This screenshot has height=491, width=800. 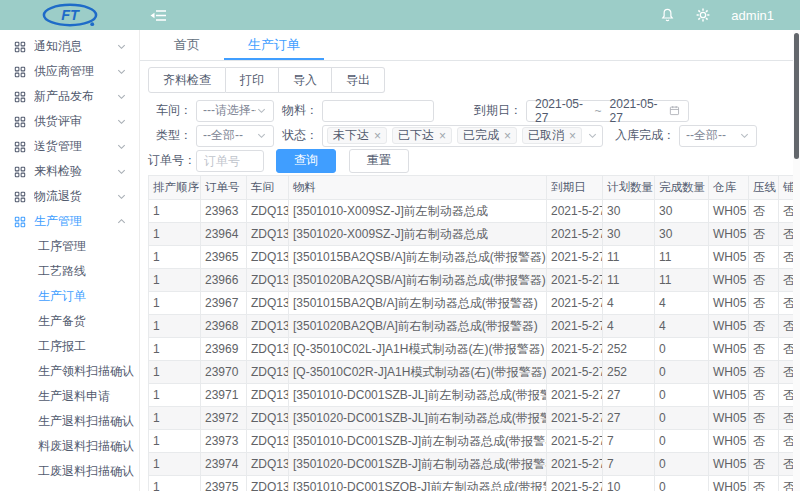 I want to click on table-row: 123975ZDQ13[3501010-DC001SZQB-J]前左制动器总成(…, so click(x=474, y=484).